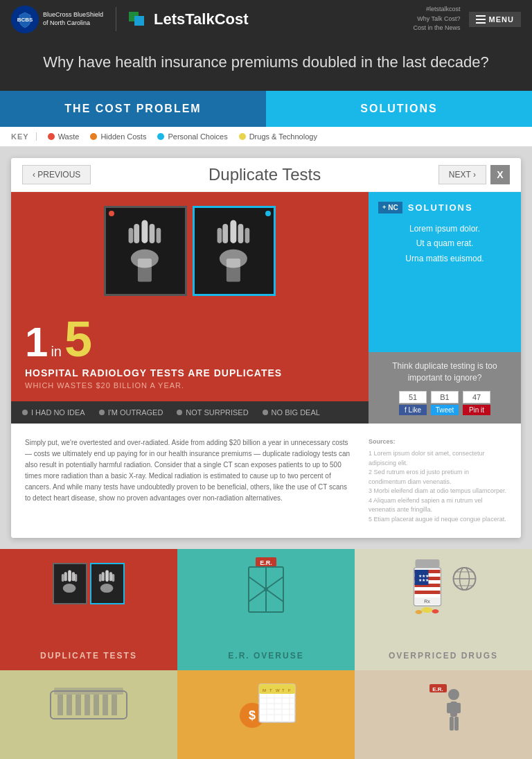 Image resolution: width=532 pixels, height=759 pixels. I want to click on svg-text: M, so click(265, 690).